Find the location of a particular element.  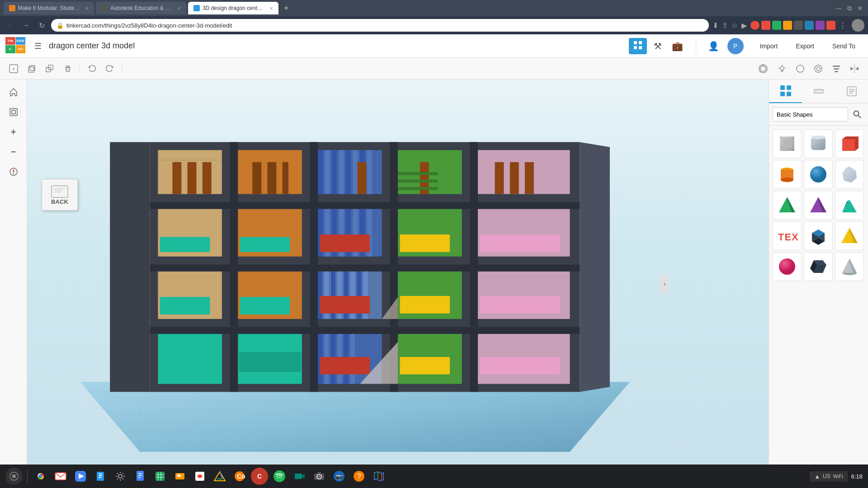

grid-view-button is located at coordinates (638, 46).